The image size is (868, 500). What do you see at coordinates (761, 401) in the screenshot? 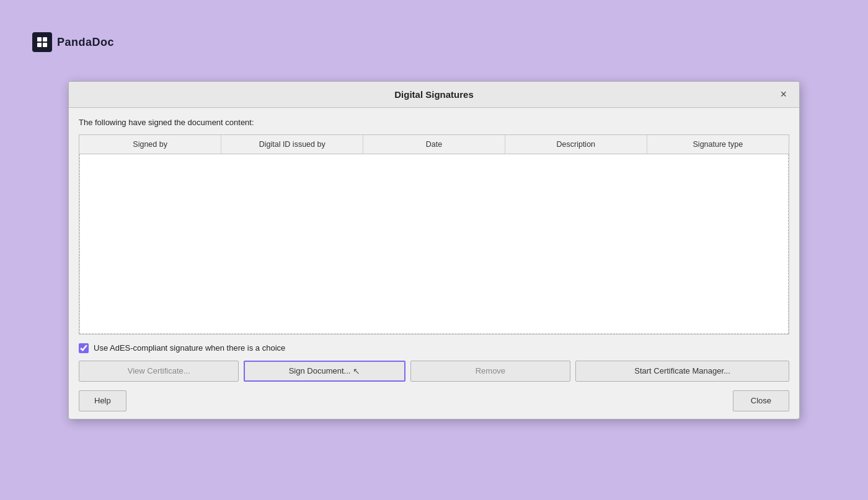
I see `close-button: Close` at bounding box center [761, 401].